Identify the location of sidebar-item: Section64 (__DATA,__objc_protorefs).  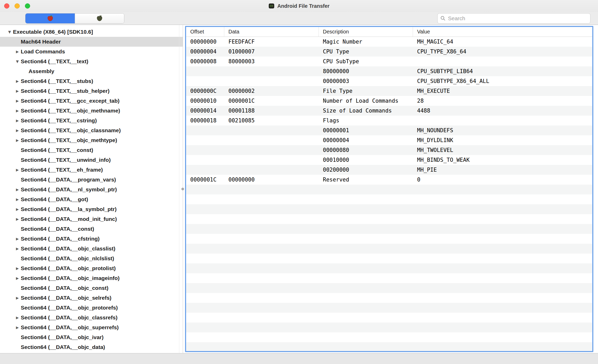
(91, 308).